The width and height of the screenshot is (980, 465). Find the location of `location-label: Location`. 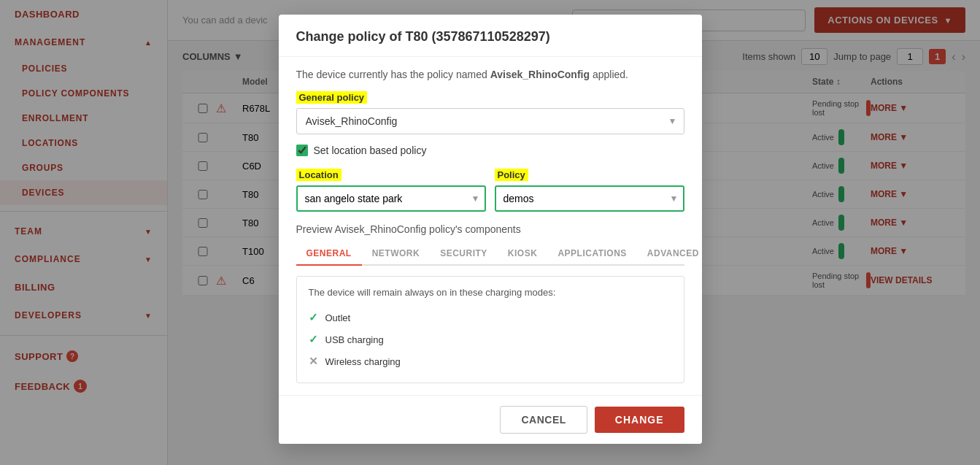

location-label: Location is located at coordinates (319, 175).